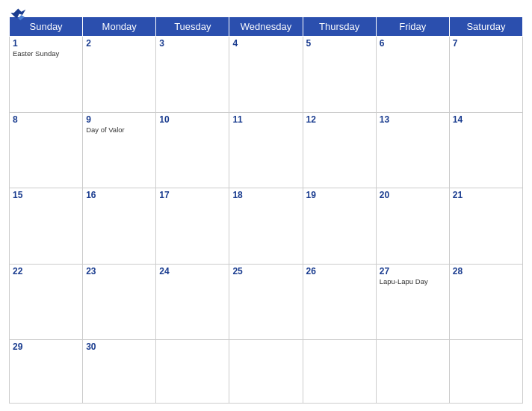  Describe the element at coordinates (412, 150) in the screenshot. I see `calendar-cell: 13` at that location.